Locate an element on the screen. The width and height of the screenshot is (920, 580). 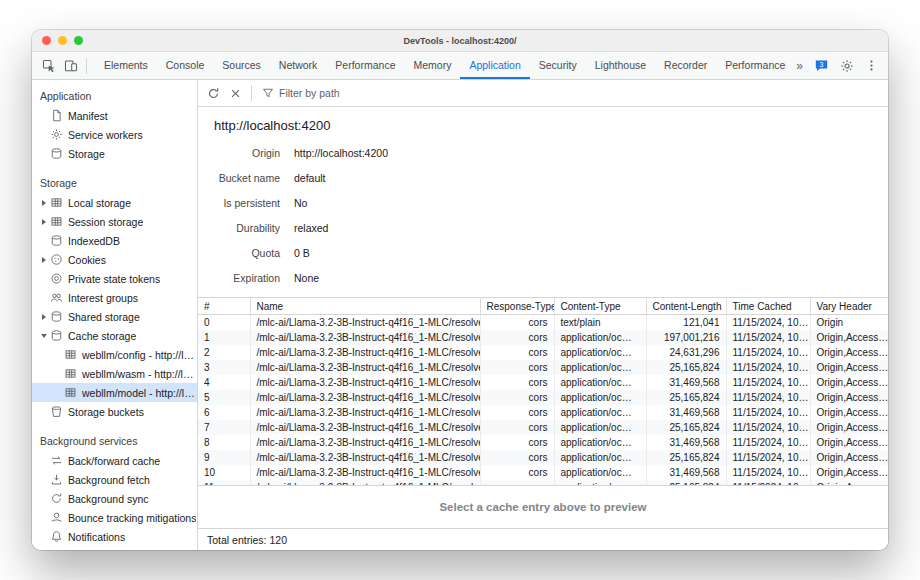
sidebar-item-label: Shared storage is located at coordinates (104, 317).